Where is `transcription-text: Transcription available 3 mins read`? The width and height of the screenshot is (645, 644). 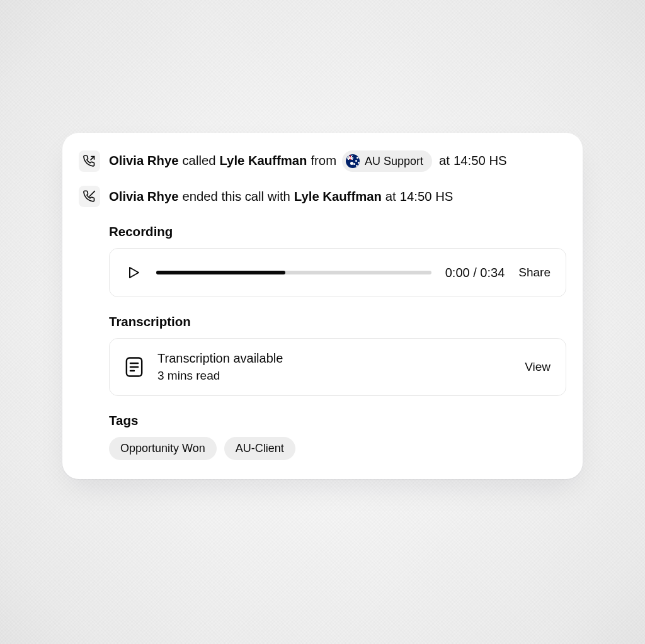 transcription-text: Transcription available 3 mins read is located at coordinates (334, 367).